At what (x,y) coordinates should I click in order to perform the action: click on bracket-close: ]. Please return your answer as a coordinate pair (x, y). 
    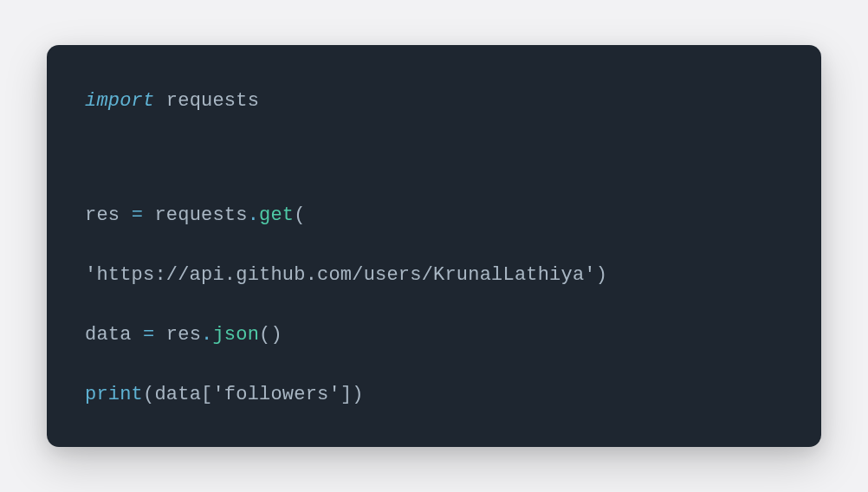
    Looking at the image, I should click on (347, 395).